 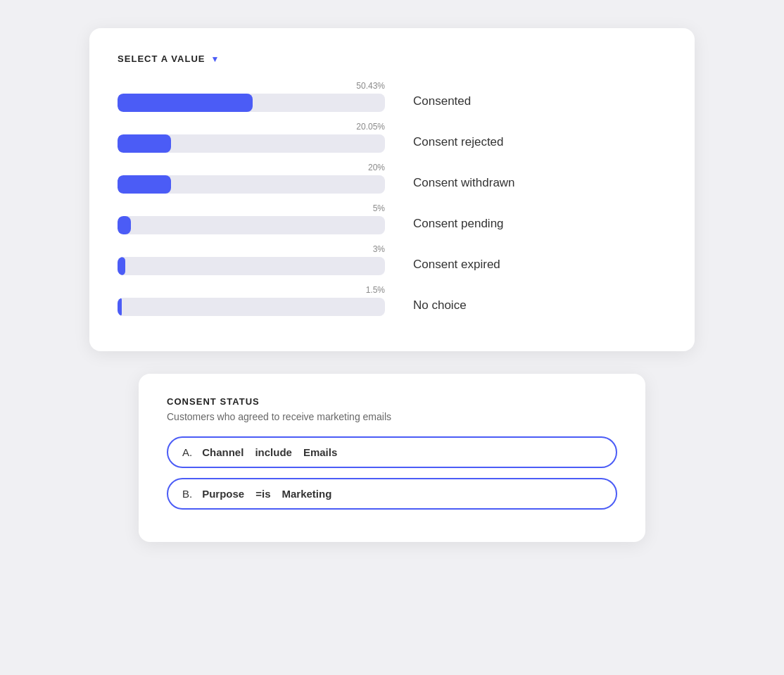 What do you see at coordinates (187, 494) in the screenshot?
I see `filter-b-letter: B.` at bounding box center [187, 494].